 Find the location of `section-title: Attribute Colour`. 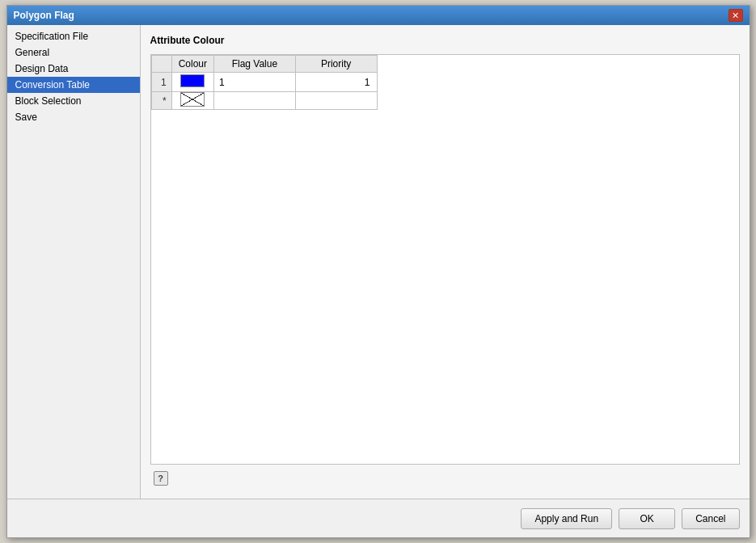

section-title: Attribute Colour is located at coordinates (445, 40).